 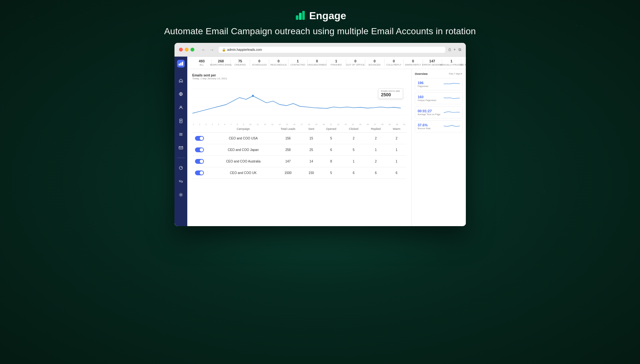 I want to click on x-label-8: 8, so click(x=237, y=124).